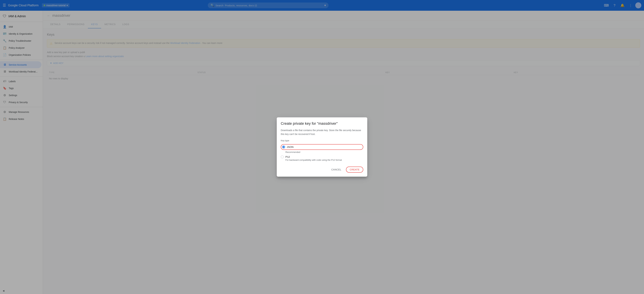 This screenshot has height=294, width=644. I want to click on json-sublabel: Recommended, so click(324, 152).